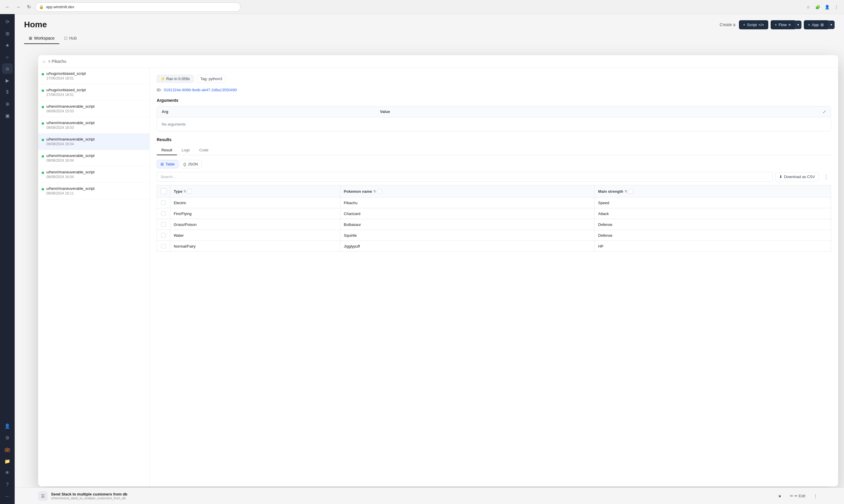 The width and height of the screenshot is (844, 504). I want to click on search-icon: ⌕, so click(44, 61).